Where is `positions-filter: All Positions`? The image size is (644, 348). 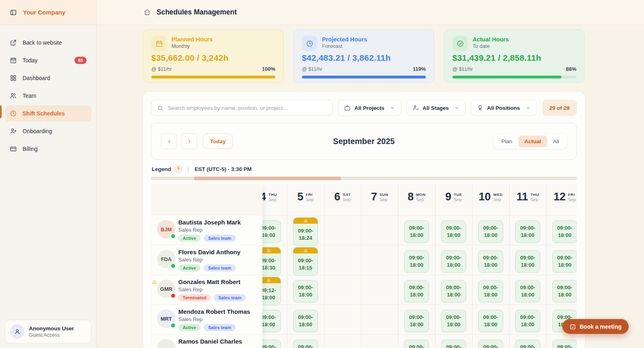 positions-filter: All Positions is located at coordinates (504, 108).